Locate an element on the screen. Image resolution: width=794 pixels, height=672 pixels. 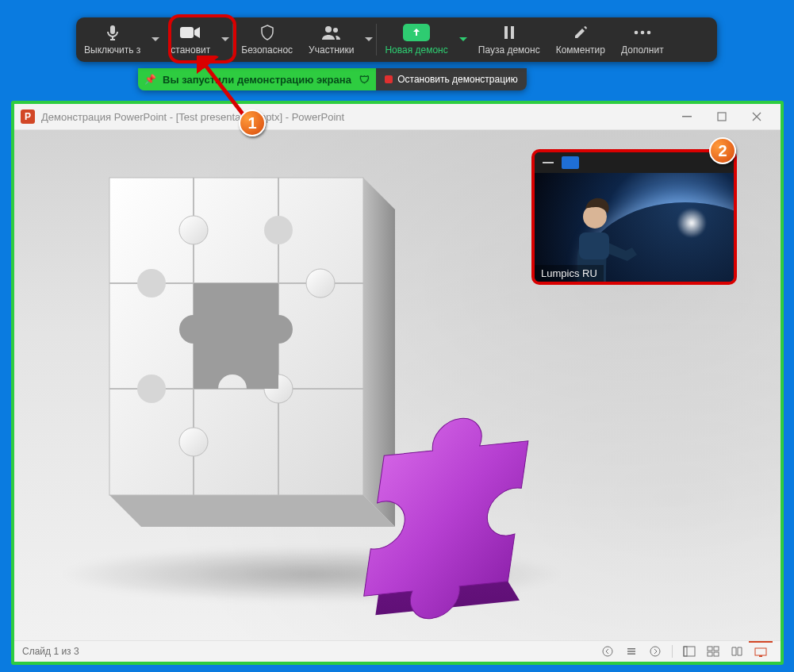
normal-view-button is located at coordinates (689, 652).